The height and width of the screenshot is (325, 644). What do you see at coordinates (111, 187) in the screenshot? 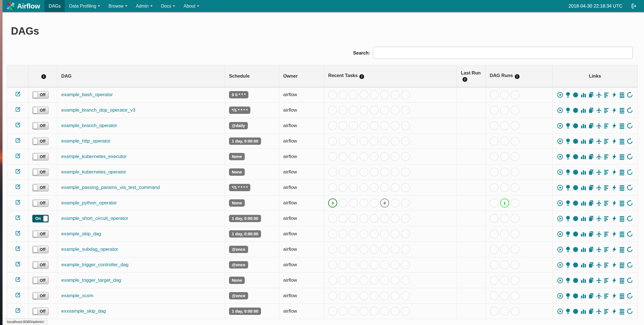
I see `dag-link: example_passing_params_via_test_command` at bounding box center [111, 187].